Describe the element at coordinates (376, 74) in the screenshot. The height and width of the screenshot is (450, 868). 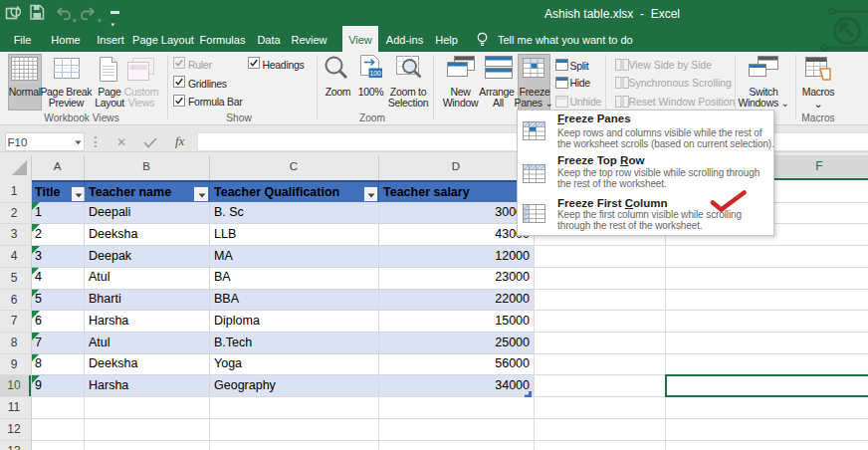
I see `svg-text: 100` at that location.